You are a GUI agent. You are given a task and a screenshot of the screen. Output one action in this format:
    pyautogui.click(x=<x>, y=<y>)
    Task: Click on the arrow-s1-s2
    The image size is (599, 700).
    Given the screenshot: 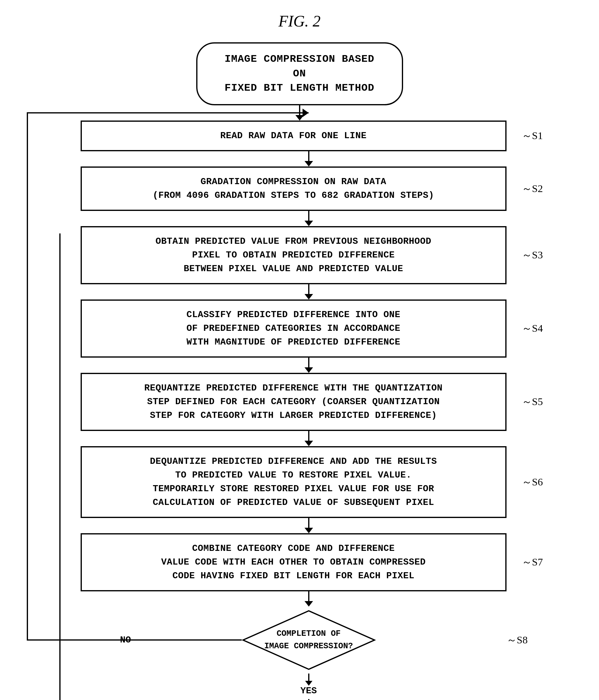 What is the action you would take?
    pyautogui.click(x=309, y=159)
    